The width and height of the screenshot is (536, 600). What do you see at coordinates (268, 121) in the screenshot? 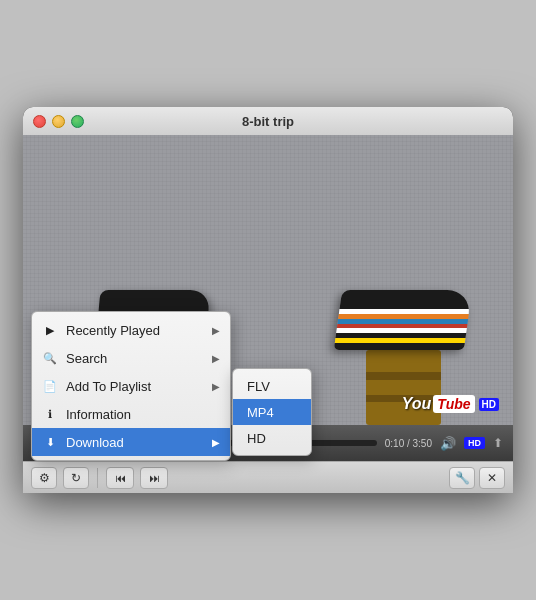
I see `title-bar: 8-bit trip` at bounding box center [268, 121].